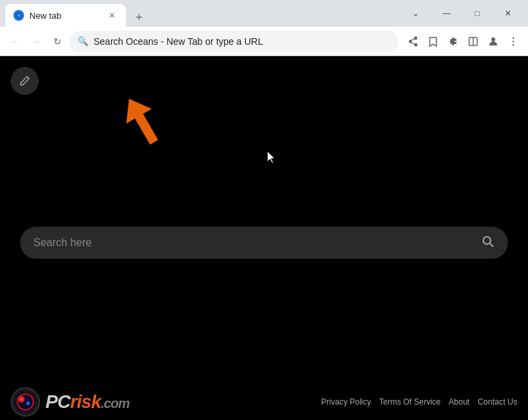 This screenshot has width=528, height=420. I want to click on address-bar: 🔍 Search Oceans - New Tab or type a URL, so click(234, 41).